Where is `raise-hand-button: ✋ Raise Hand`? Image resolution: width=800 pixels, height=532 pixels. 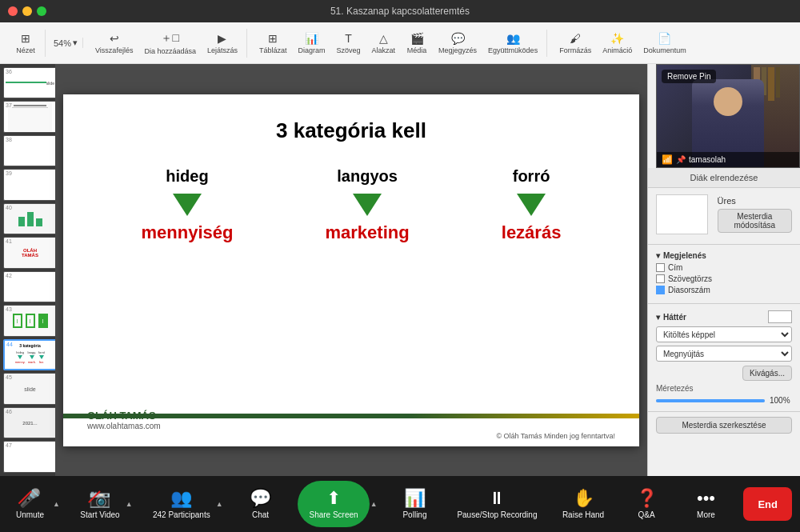 raise-hand-button: ✋ Raise Hand is located at coordinates (583, 504).